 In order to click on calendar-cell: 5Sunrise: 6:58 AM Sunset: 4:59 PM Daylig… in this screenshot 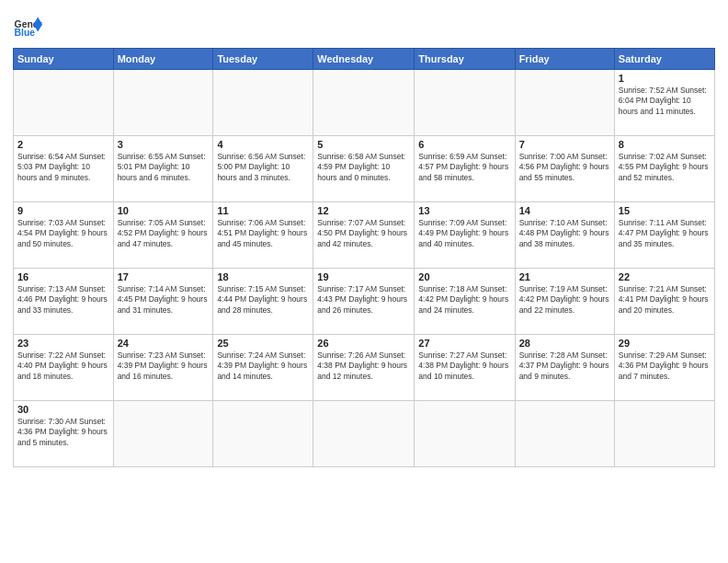, I will do `click(364, 169)`.